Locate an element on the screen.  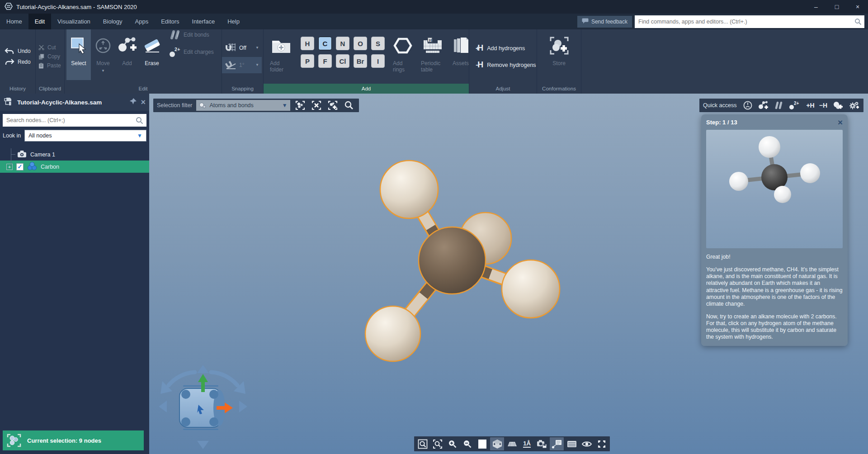
tree-node-label: Camera 1 is located at coordinates (42, 155).